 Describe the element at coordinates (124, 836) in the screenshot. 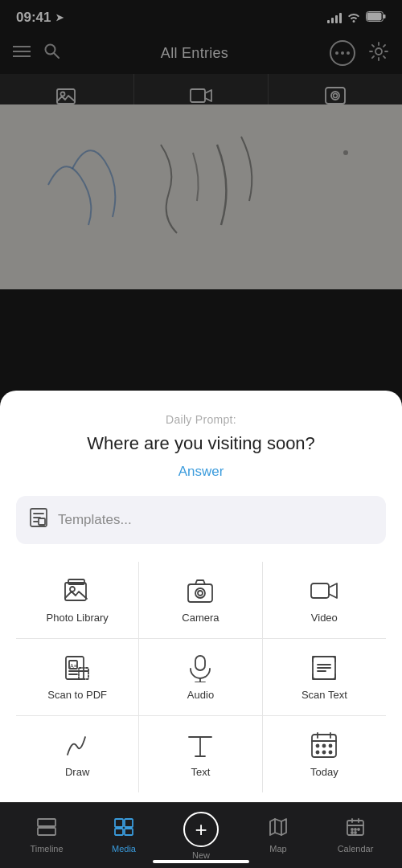

I see `tab-media: Media` at that location.